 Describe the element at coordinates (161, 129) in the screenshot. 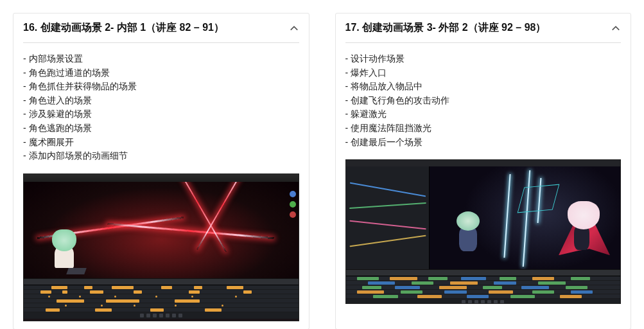

I see `list-item: 角色逃跑的场景` at that location.